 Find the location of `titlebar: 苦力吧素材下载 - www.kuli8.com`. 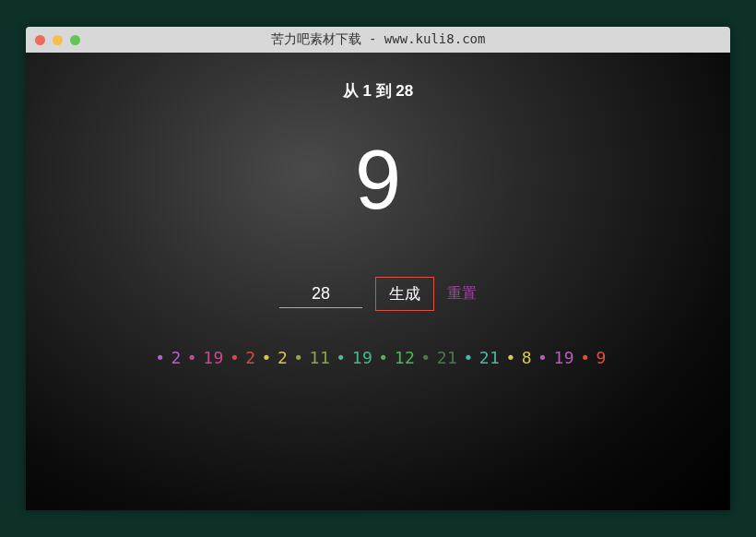

titlebar: 苦力吧素材下载 - www.kuli8.com is located at coordinates (378, 40).